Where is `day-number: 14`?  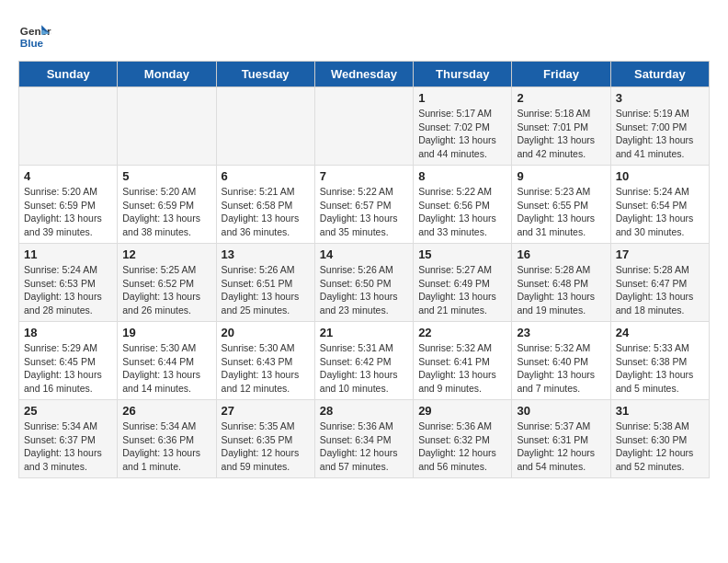 day-number: 14 is located at coordinates (364, 254).